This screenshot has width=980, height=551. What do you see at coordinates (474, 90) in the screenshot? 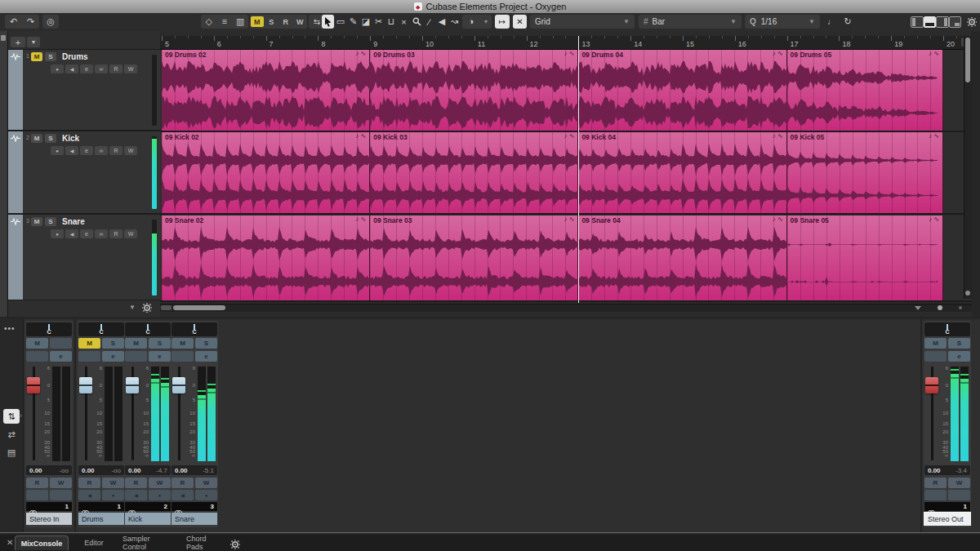
I see `audio-event: 09 Drums 03♪ ∿` at bounding box center [474, 90].